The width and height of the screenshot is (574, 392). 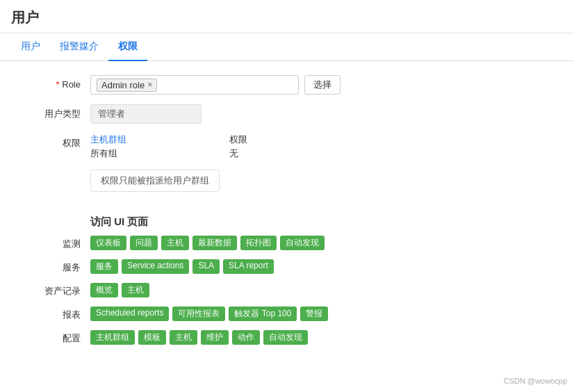 What do you see at coordinates (59, 143) in the screenshot?
I see `permissions-label: 权限` at bounding box center [59, 143].